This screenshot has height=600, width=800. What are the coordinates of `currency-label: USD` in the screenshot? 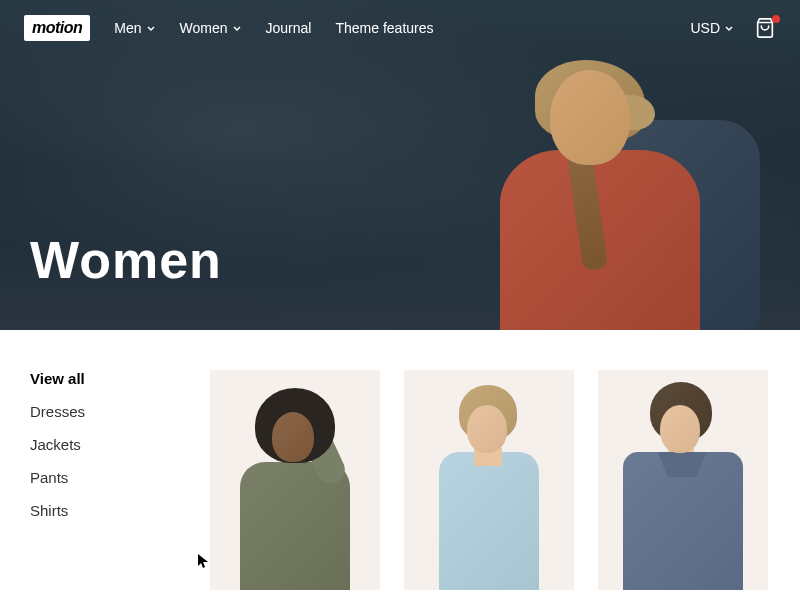 It's located at (705, 28).